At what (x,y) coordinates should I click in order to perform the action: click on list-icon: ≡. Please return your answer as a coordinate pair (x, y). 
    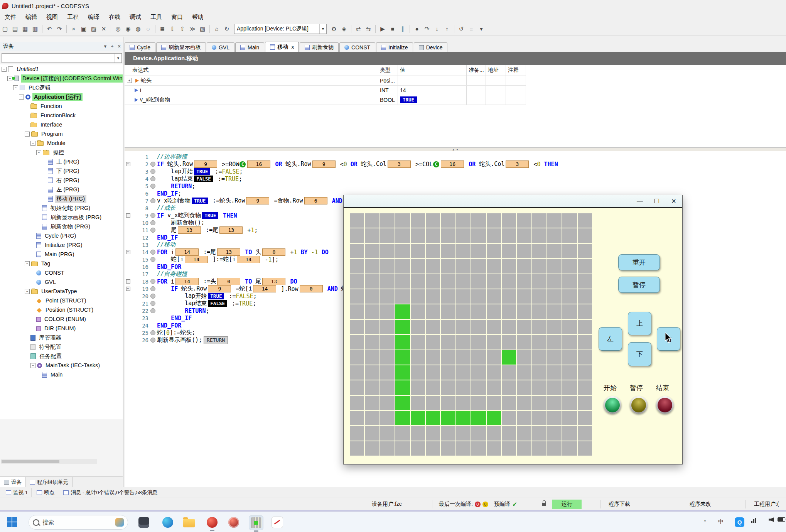
    Looking at the image, I should click on (471, 29).